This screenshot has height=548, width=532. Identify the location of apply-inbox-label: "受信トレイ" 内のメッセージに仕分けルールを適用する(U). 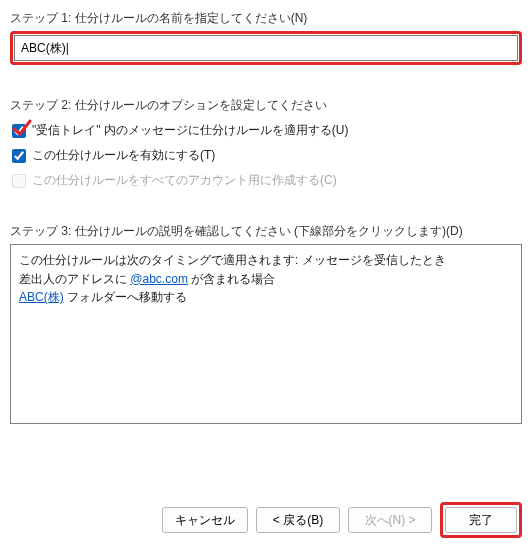
(190, 130).